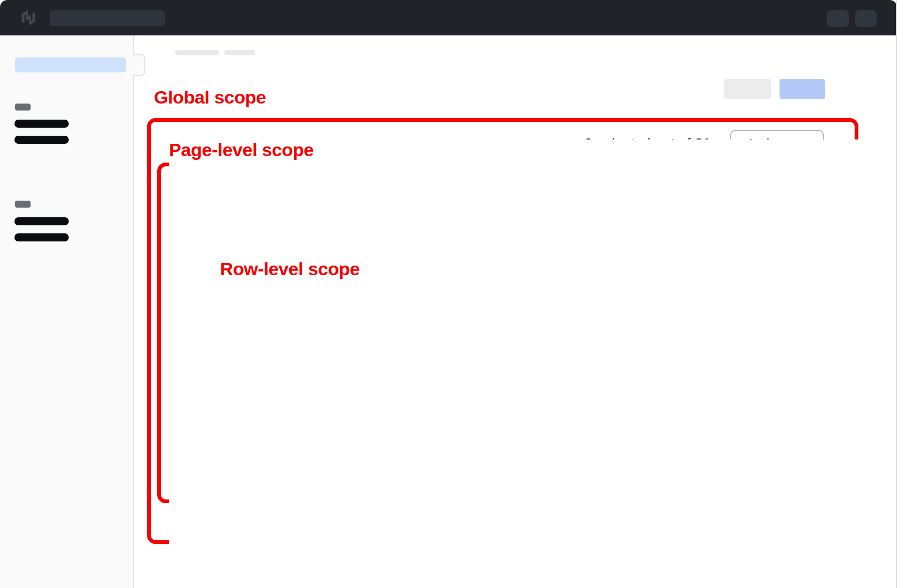  Describe the element at coordinates (290, 269) in the screenshot. I see `row-level-scope-label: Row-level scope` at that location.